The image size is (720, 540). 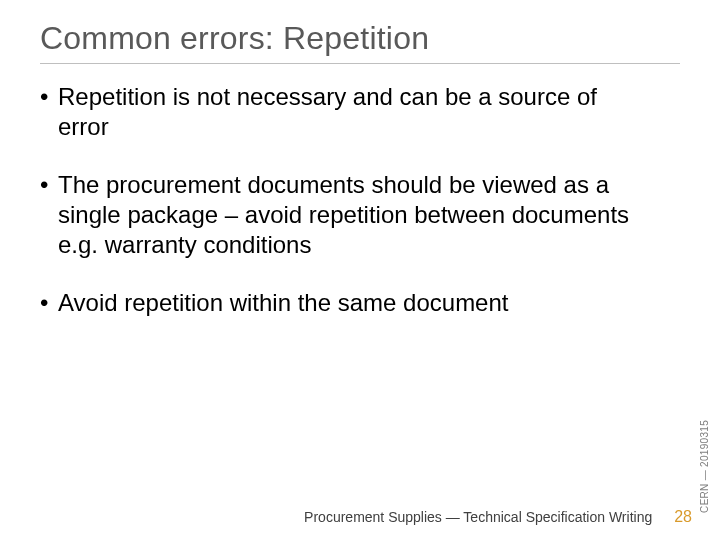 What do you see at coordinates (683, 517) in the screenshot?
I see `page-number: 28` at bounding box center [683, 517].